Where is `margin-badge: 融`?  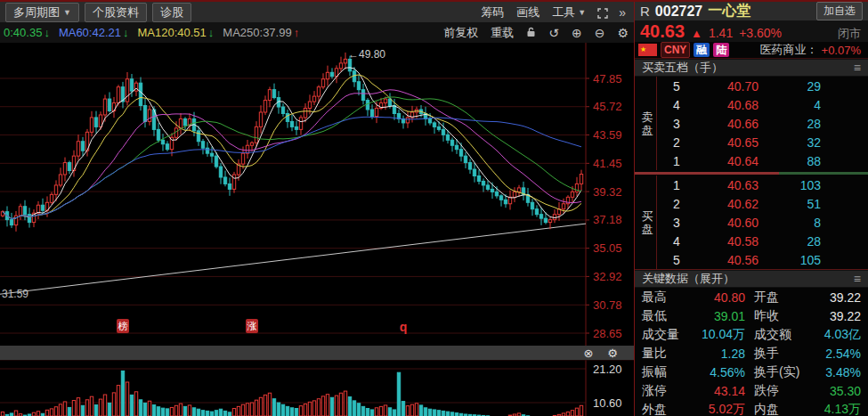 margin-badge: 融 is located at coordinates (702, 50).